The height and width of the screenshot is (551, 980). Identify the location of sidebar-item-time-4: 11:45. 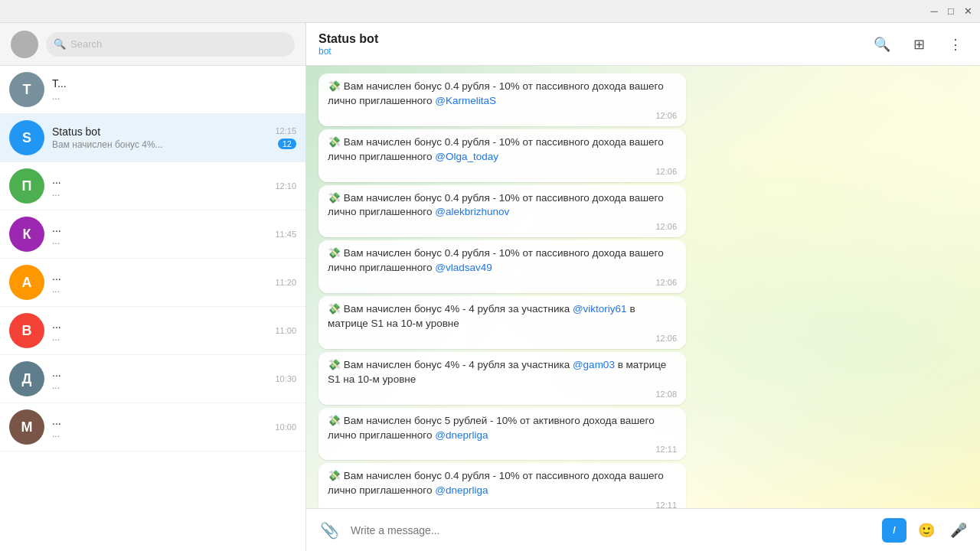
(286, 234).